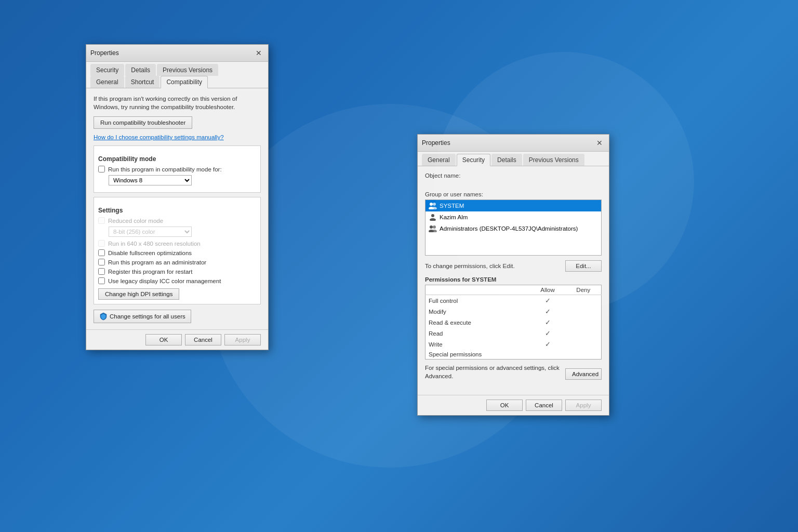 This screenshot has height=532, width=798. What do you see at coordinates (513, 217) in the screenshot?
I see `group-item-kazim: Kazim Alm` at bounding box center [513, 217].